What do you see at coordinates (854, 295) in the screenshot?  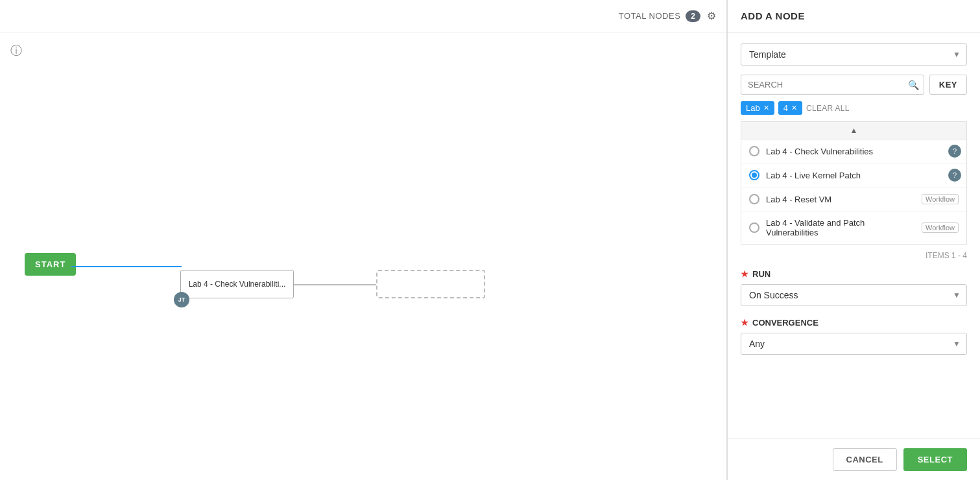 I see `run-dropdown: On Success On Failure Always` at bounding box center [854, 295].